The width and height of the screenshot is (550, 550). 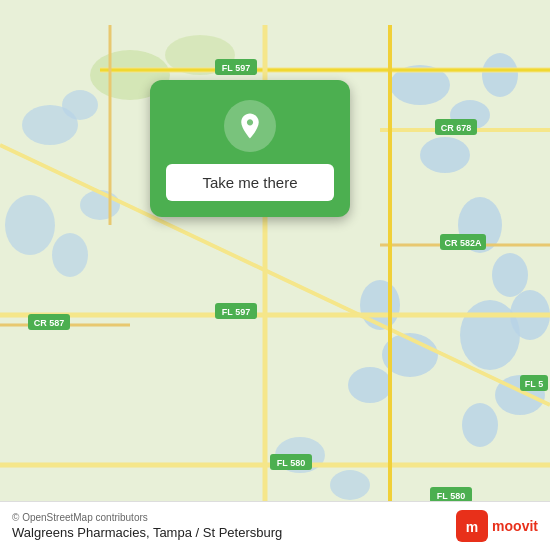 I want to click on svg-text: m, so click(x=472, y=527).